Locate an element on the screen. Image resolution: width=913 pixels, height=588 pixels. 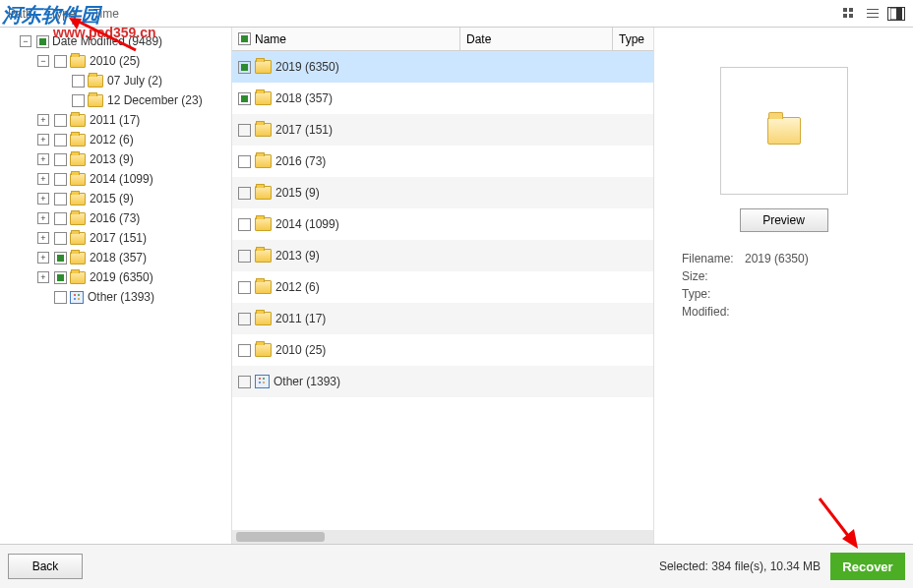
list-row: 2015 (9) is located at coordinates (443, 193).